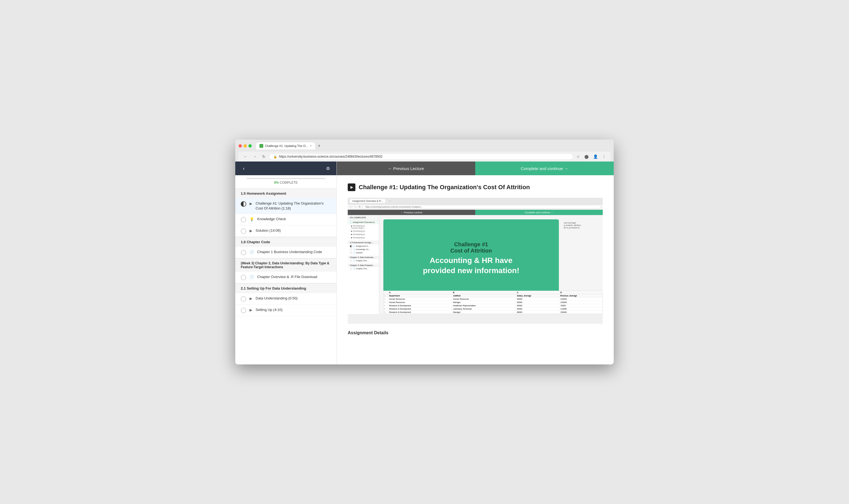  I want to click on sidebar-item-setting-up: ▶ Setting Up (4:10), so click(286, 310).